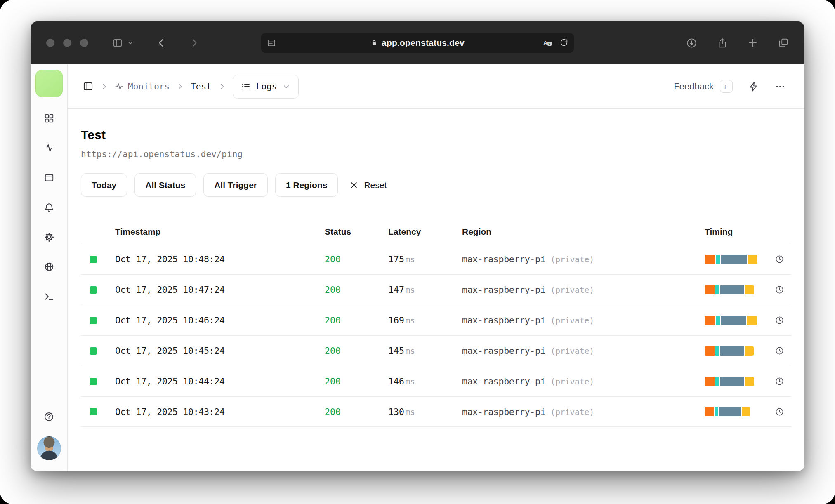 This screenshot has width=835, height=504. I want to click on log-timestamp: Oct 17, 2025 10:48:24, so click(220, 259).